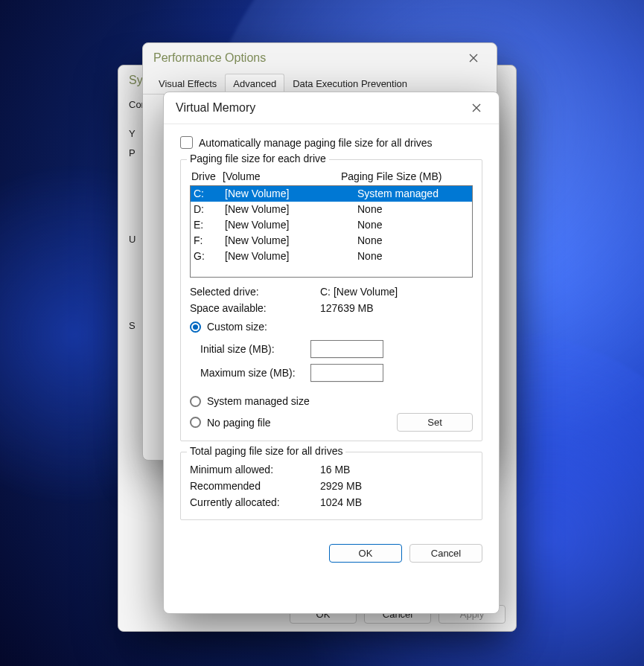 The width and height of the screenshot is (644, 666). What do you see at coordinates (252, 373) in the screenshot?
I see `maximum-size-label: Maximum size (MB):` at bounding box center [252, 373].